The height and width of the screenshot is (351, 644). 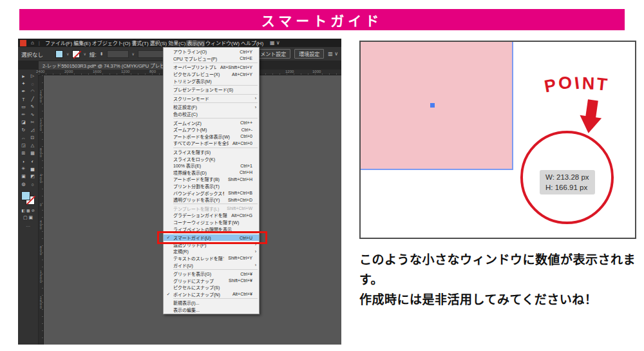 What do you see at coordinates (31, 218) in the screenshot?
I see `draw-mode-icon: ▣` at bounding box center [31, 218].